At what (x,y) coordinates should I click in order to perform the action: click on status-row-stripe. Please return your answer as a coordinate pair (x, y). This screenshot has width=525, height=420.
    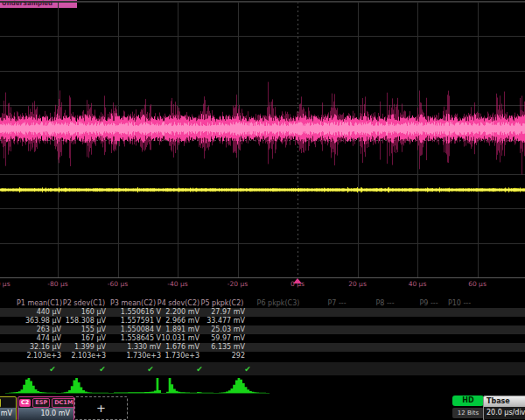
    Looking at the image, I should click on (262, 369).